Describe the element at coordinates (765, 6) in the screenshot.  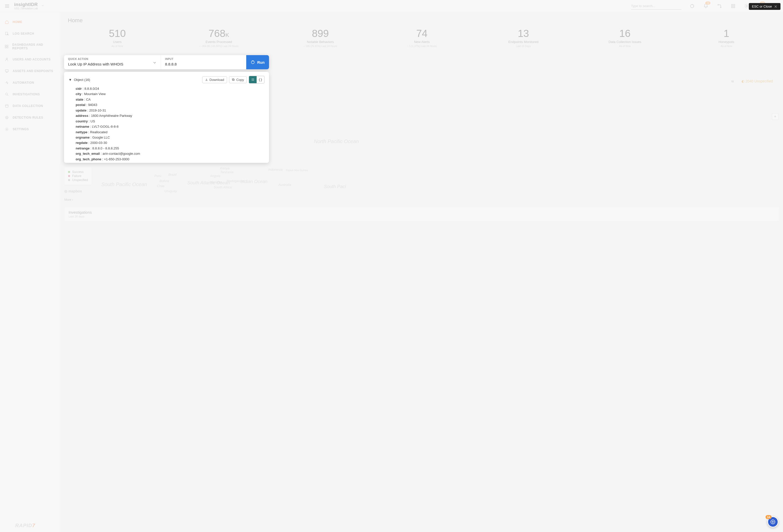
I see `esc-close-button: ESC or Close` at that location.